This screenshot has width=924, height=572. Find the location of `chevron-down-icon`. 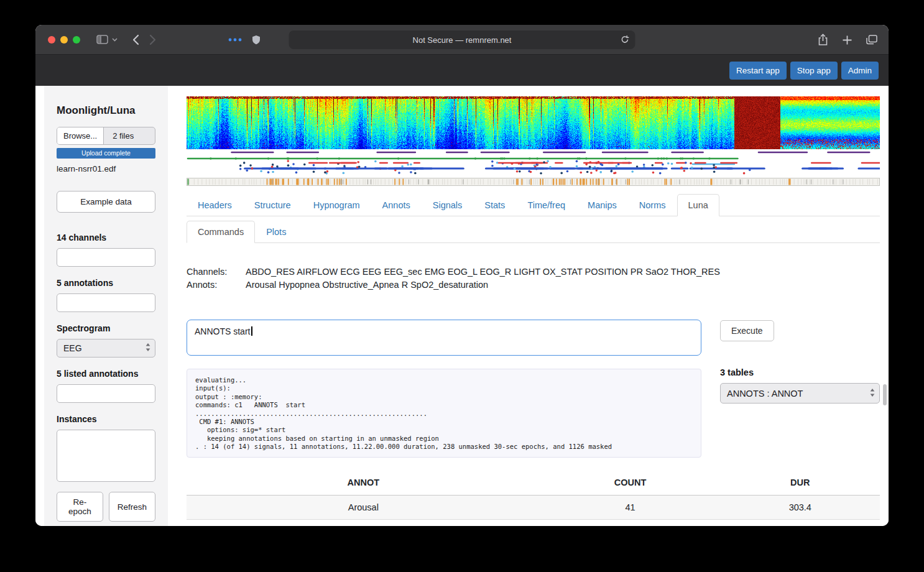

chevron-down-icon is located at coordinates (114, 40).